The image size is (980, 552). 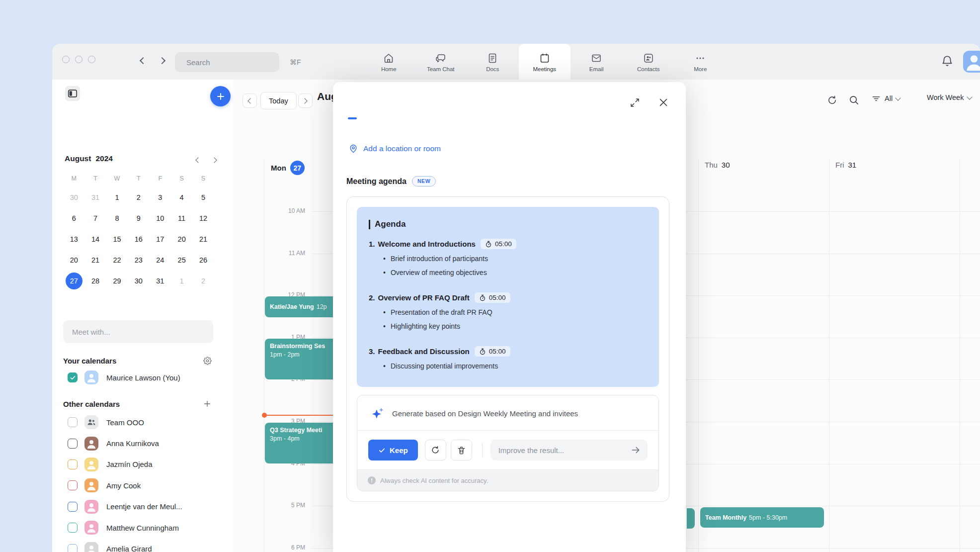 I want to click on mini-calendar-day: 14, so click(x=95, y=239).